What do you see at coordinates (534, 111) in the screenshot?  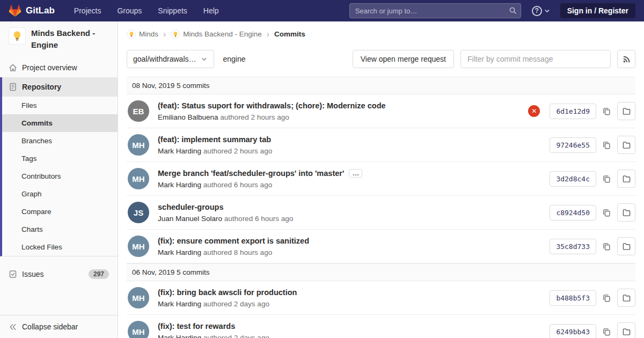 I see `ci-failed-icon: ✕` at bounding box center [534, 111].